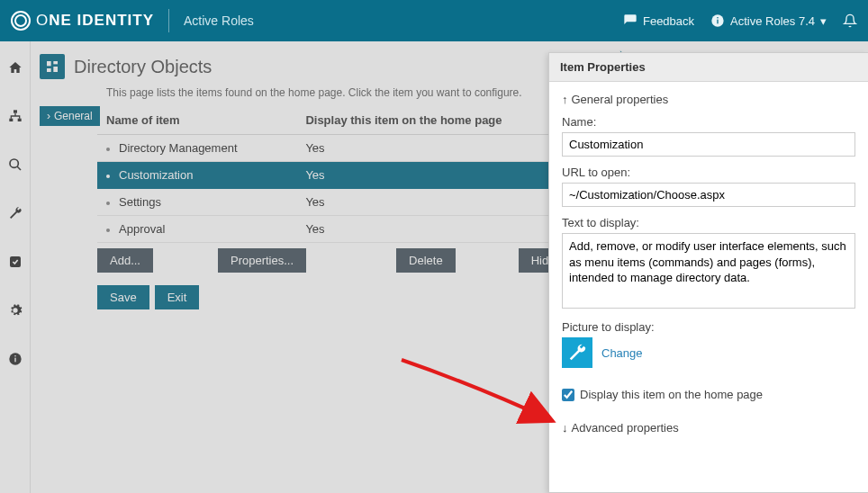  I want to click on display-checkbox-row: Display this item on the home page, so click(709, 394).